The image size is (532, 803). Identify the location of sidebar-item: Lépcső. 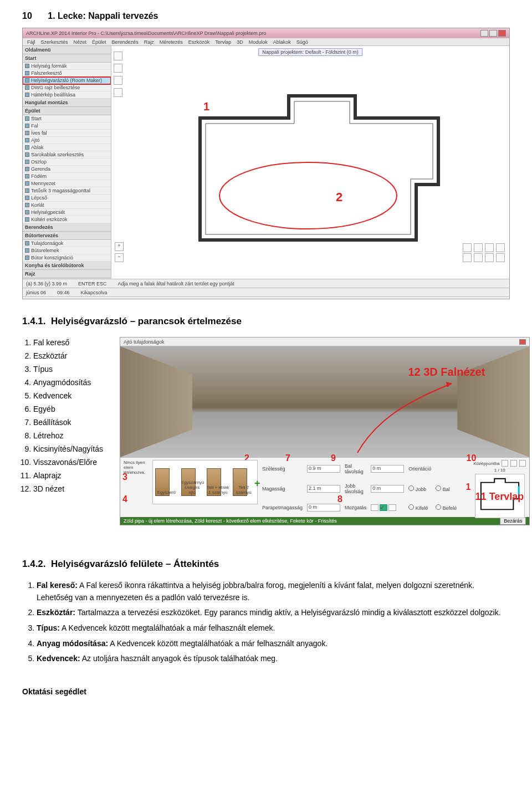
(66, 198).